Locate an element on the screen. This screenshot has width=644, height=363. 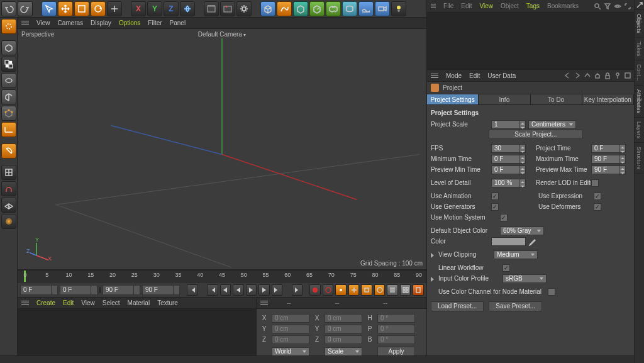
last-tool is located at coordinates (114, 9).